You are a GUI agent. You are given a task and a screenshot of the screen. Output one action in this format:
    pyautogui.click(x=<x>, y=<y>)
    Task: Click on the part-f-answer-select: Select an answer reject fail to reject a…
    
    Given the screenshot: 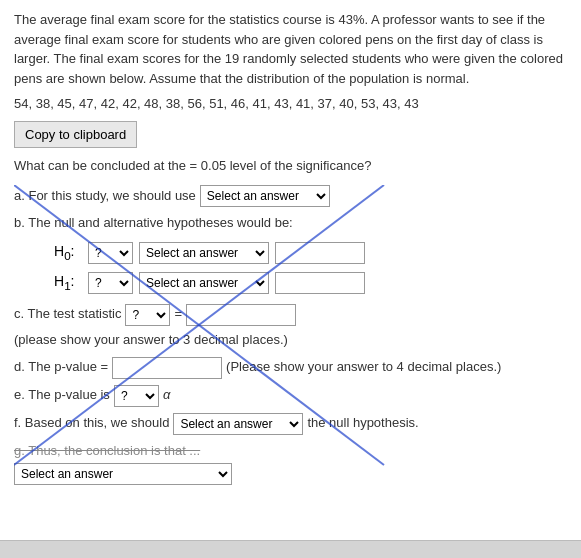 What is the action you would take?
    pyautogui.click(x=238, y=424)
    